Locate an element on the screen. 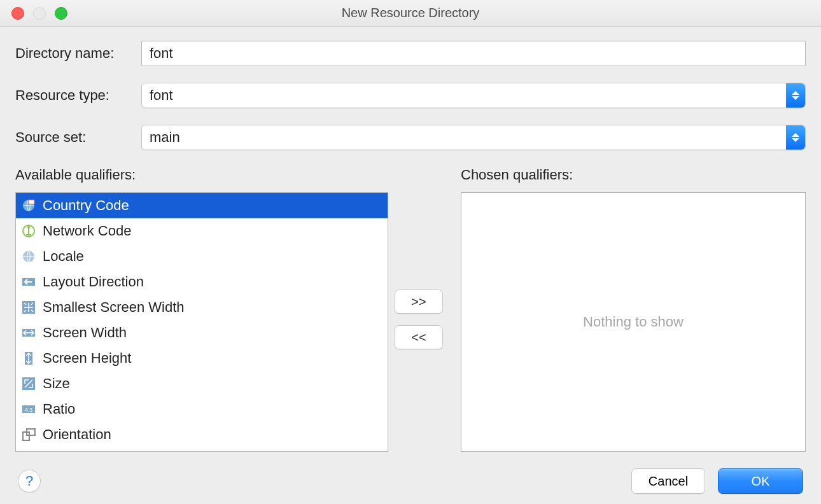  arrow-diag-icon is located at coordinates (29, 384).